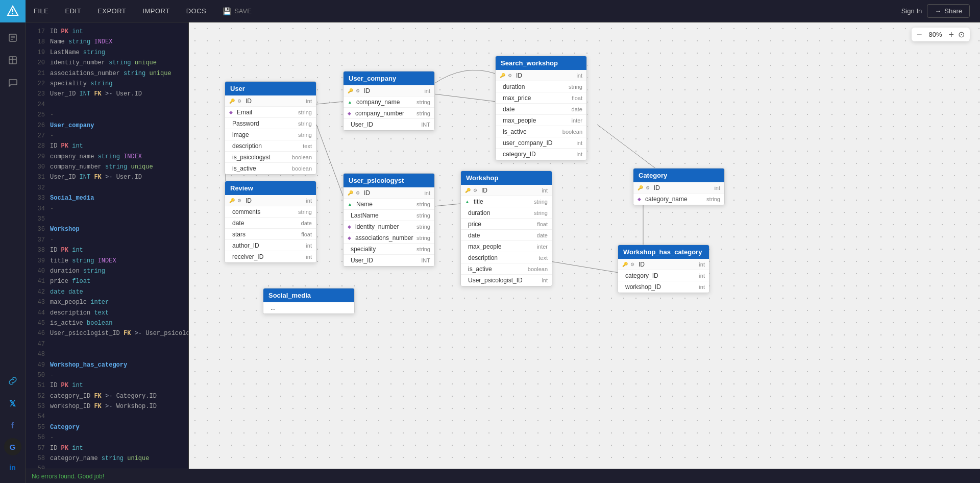 This screenshot has height=483, width=980. I want to click on zoom-out-button: −, so click(920, 35).